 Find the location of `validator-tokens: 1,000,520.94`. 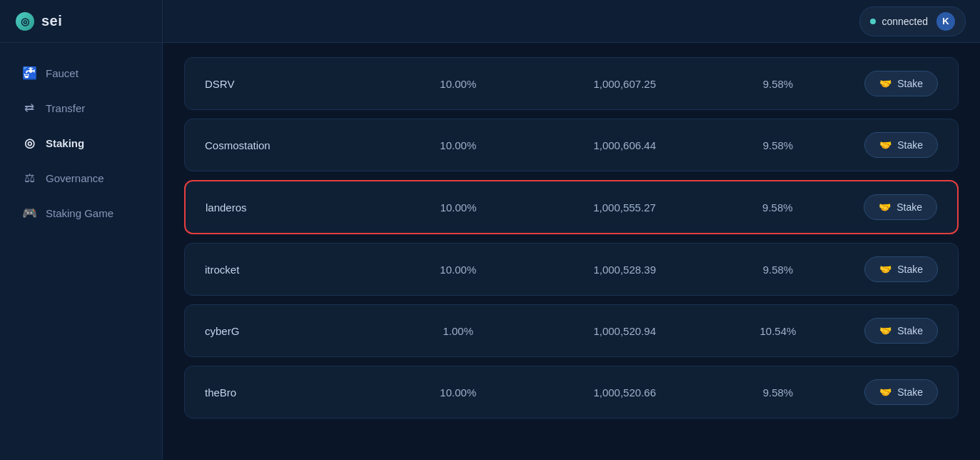

validator-tokens: 1,000,520.94 is located at coordinates (625, 331).